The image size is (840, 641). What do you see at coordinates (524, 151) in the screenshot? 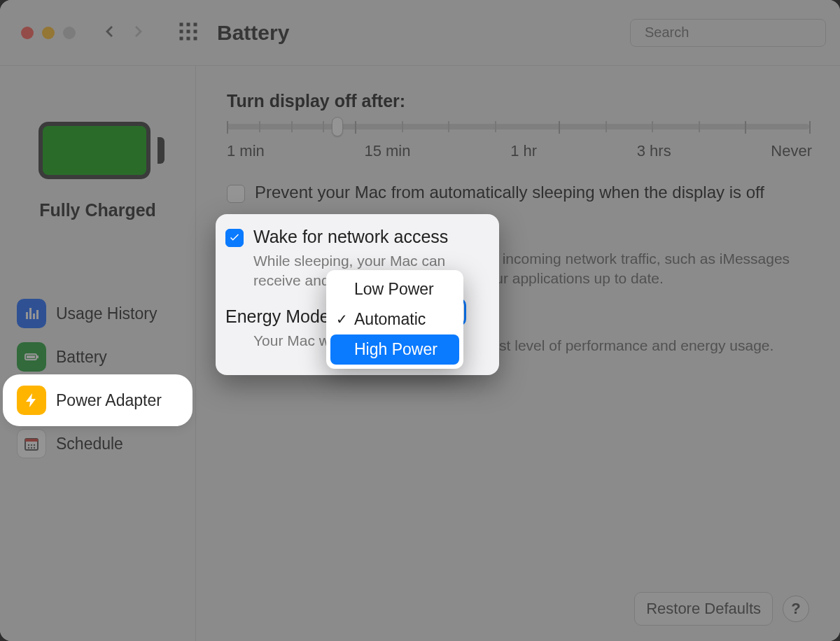
I see `tick-label: 1 hr` at bounding box center [524, 151].